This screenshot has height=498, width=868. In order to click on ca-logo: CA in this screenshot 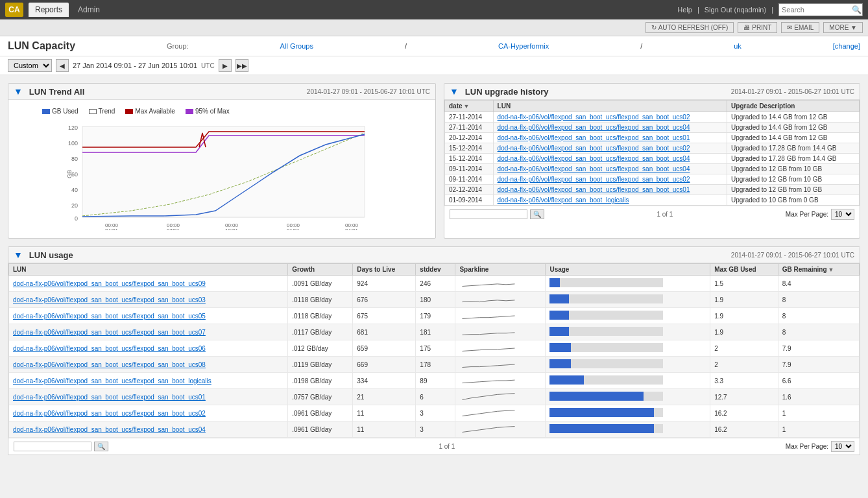, I will do `click(14, 10)`.